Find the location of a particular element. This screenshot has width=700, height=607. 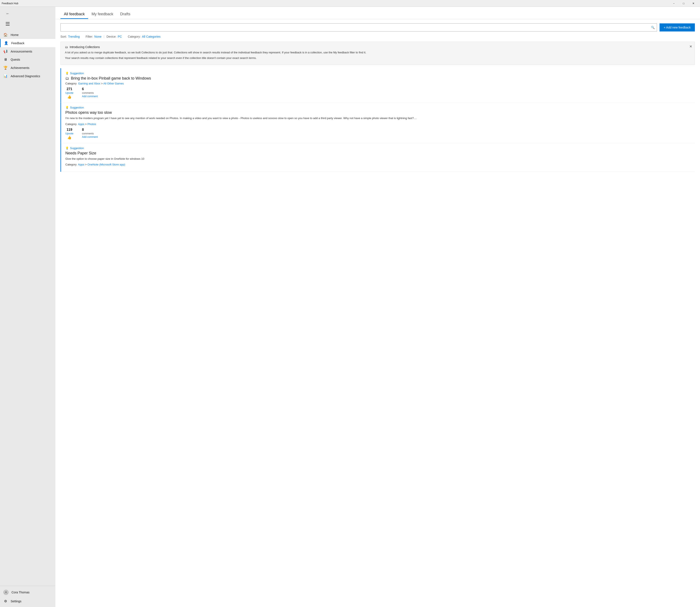

feedback-item-photos: 💡 Suggestion Photos opens way too slow I… is located at coordinates (378, 123).